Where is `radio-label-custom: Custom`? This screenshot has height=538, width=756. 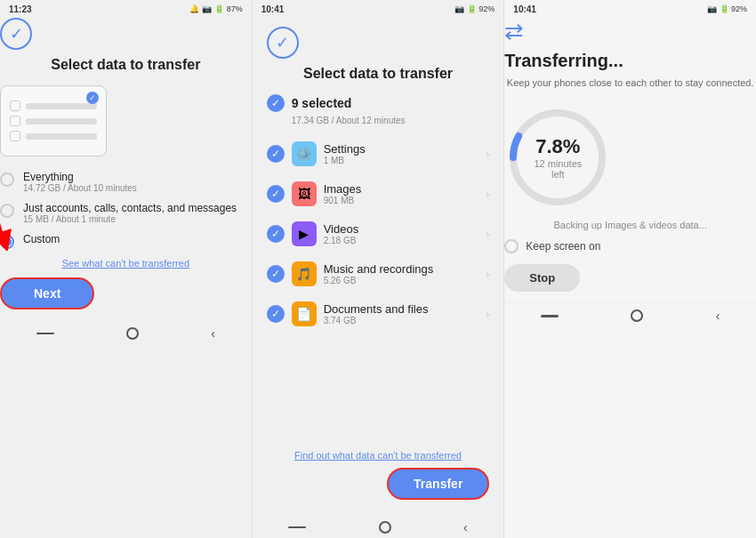 radio-label-custom: Custom is located at coordinates (41, 239).